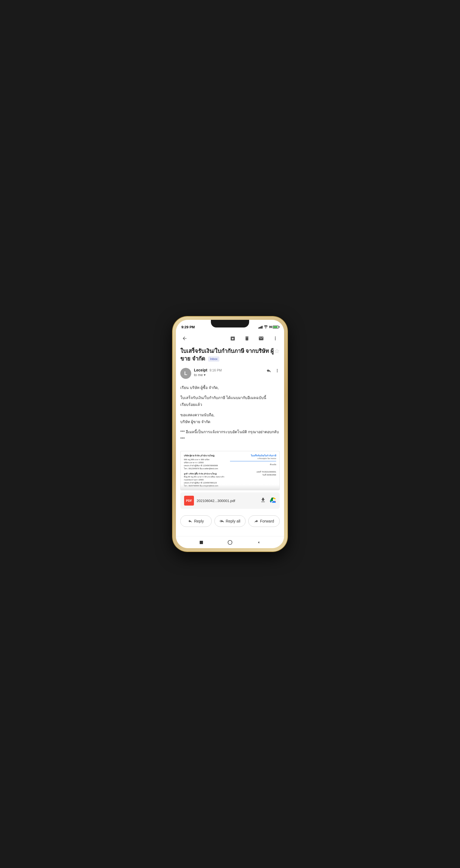 This screenshot has height=868, width=460. Describe the element at coordinates (263, 501) in the screenshot. I see `download-attachment-button` at that location.